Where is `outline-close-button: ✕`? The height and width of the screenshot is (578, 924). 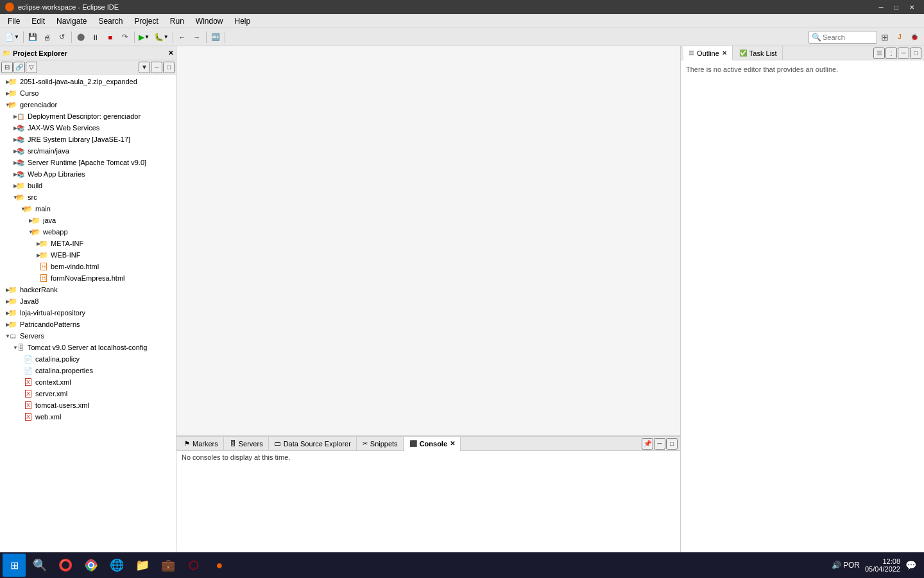
outline-close-button: ✕ is located at coordinates (724, 53).